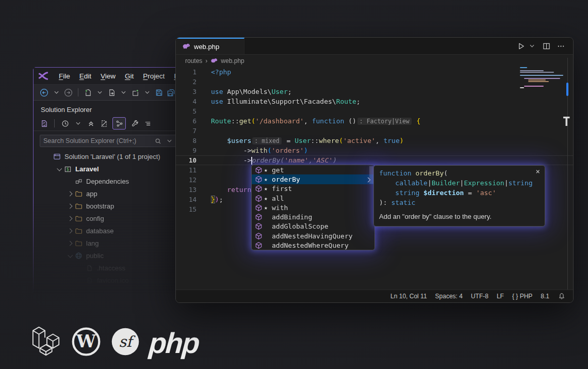 This screenshot has height=369, width=588. What do you see at coordinates (44, 123) in the screenshot?
I see `panel-doc-sync-icon` at bounding box center [44, 123].